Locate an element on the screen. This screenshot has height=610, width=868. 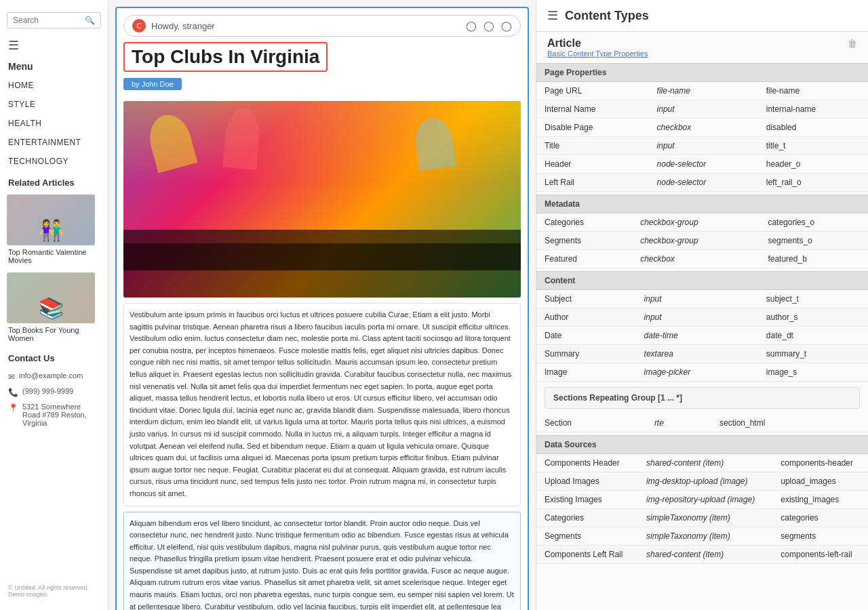
sidebar-item-health: HEALTH is located at coordinates (54, 123).